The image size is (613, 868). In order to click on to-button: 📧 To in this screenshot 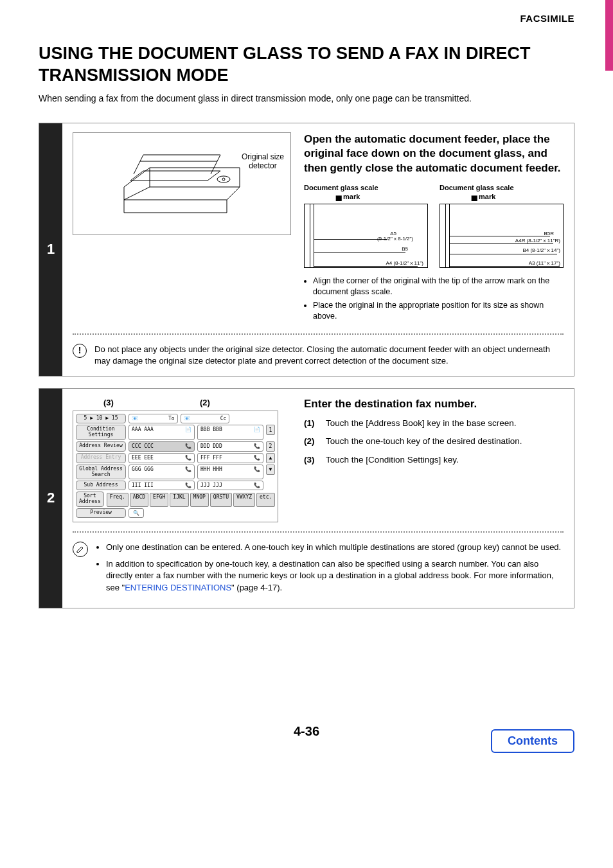, I will do `click(153, 419)`.